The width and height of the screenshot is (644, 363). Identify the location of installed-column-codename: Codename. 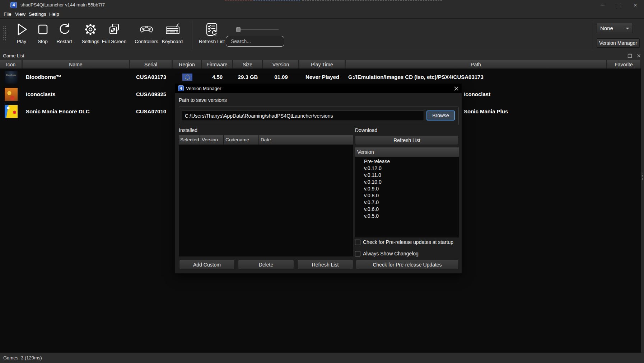
(242, 140).